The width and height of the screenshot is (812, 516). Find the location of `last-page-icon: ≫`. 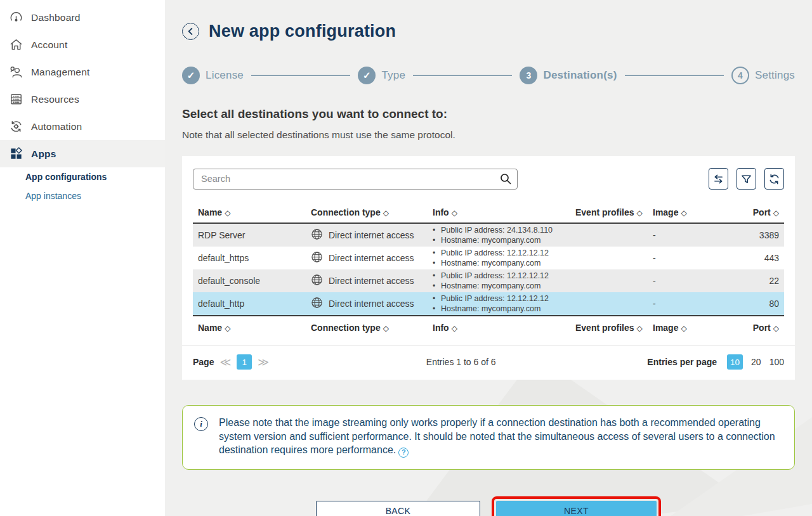

last-page-icon: ≫ is located at coordinates (263, 363).